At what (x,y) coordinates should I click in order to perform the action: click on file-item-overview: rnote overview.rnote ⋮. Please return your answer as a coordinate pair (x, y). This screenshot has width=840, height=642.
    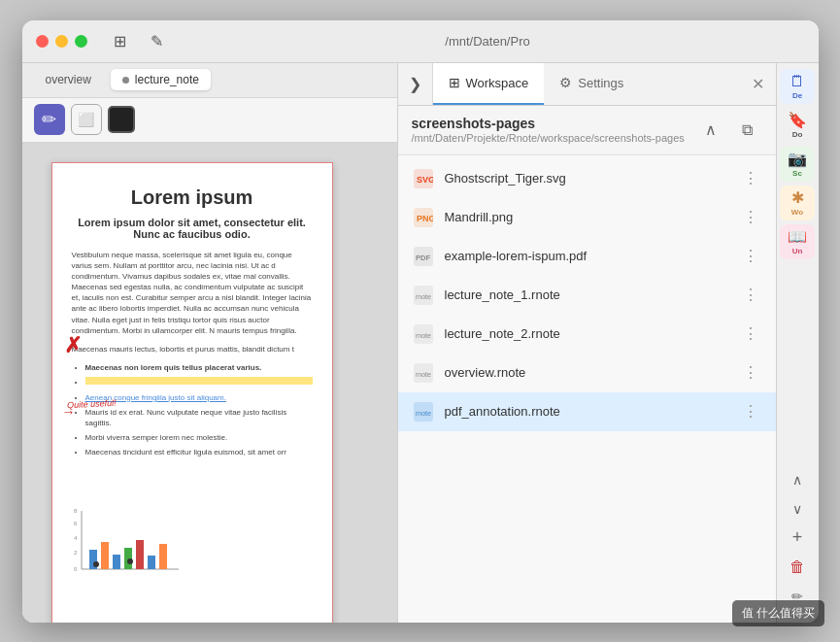
    Looking at the image, I should click on (587, 373).